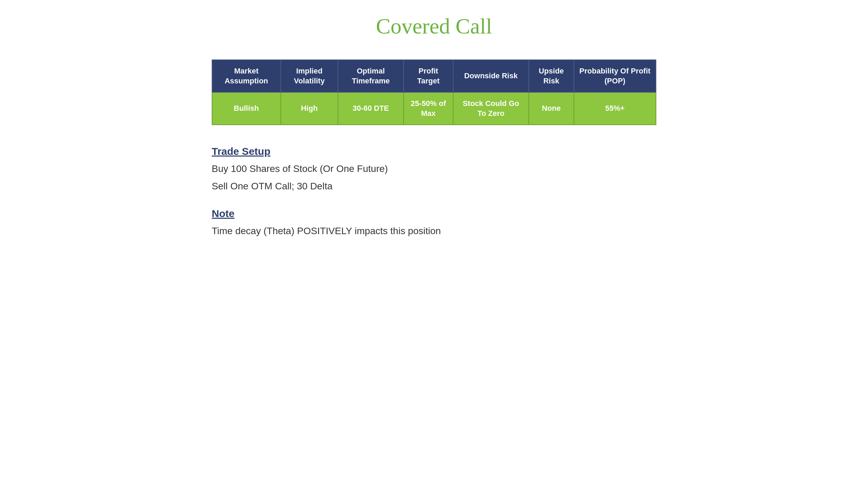 The image size is (868, 484). What do you see at coordinates (371, 76) in the screenshot?
I see `col-header-optimal-timeframe: Optimal Timeframe` at bounding box center [371, 76].